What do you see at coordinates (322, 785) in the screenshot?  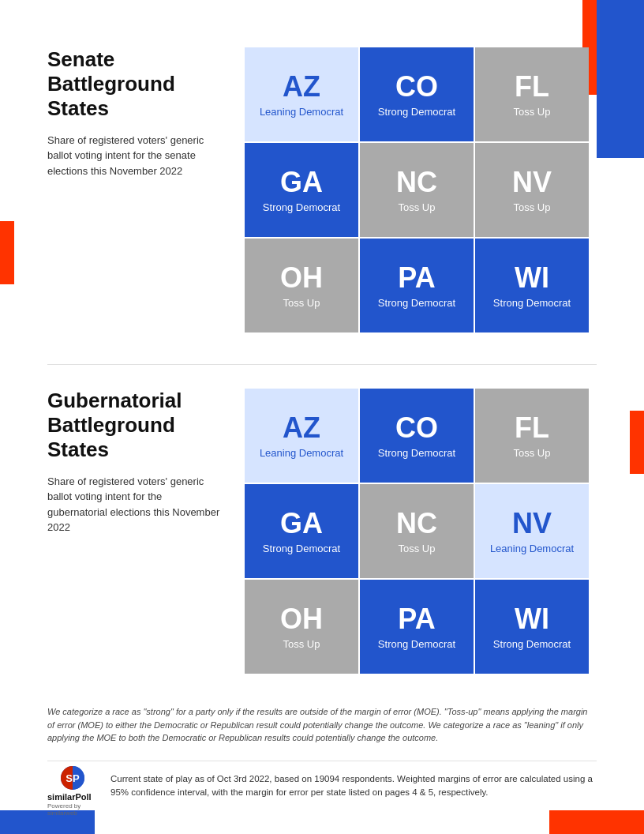 I see `footer: SP similarPoll Powered by similarweb Cur…` at bounding box center [322, 785].